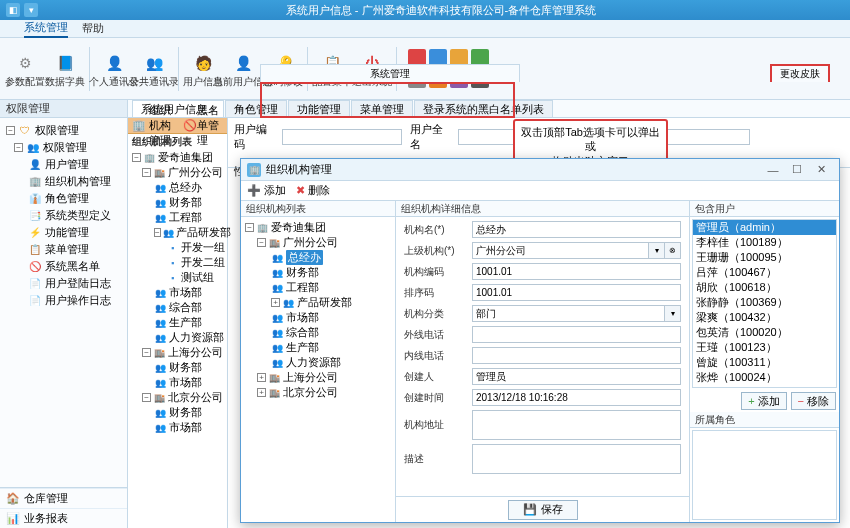 The height and width of the screenshot is (528, 850). What do you see at coordinates (764, 401) in the screenshot?
I see `add-user-button: +添加` at bounding box center [764, 401].